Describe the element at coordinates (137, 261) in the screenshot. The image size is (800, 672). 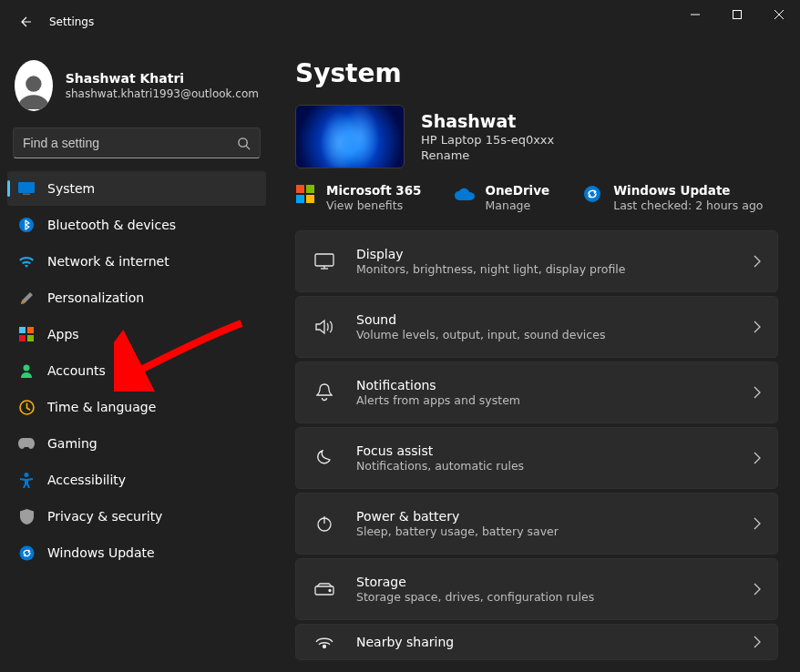
I see `sidebar-item-network: Network & internet` at that location.